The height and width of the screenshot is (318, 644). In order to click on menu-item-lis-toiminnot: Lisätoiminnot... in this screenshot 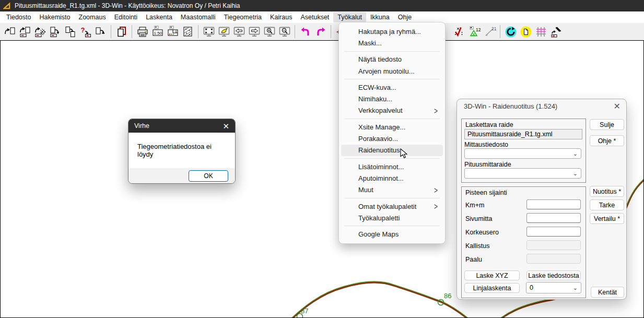, I will do `click(392, 167)`.